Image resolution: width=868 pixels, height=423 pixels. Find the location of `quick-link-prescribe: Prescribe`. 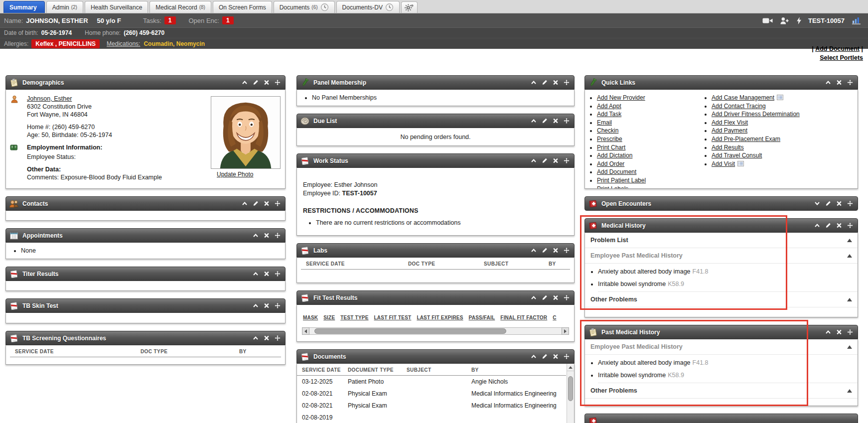

quick-link-prescribe: Prescribe is located at coordinates (610, 139).